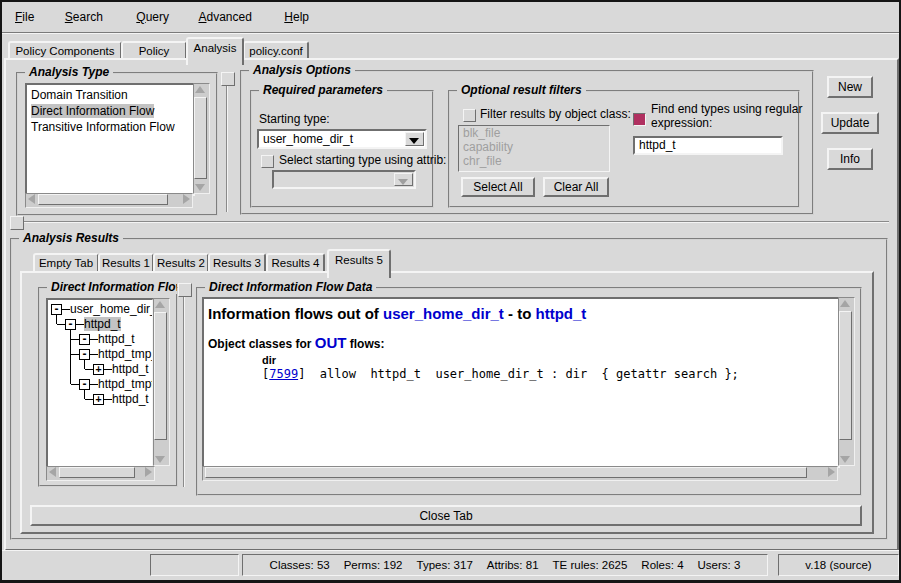  Describe the element at coordinates (24, 13) in the screenshot. I see `menu-file: File` at that location.